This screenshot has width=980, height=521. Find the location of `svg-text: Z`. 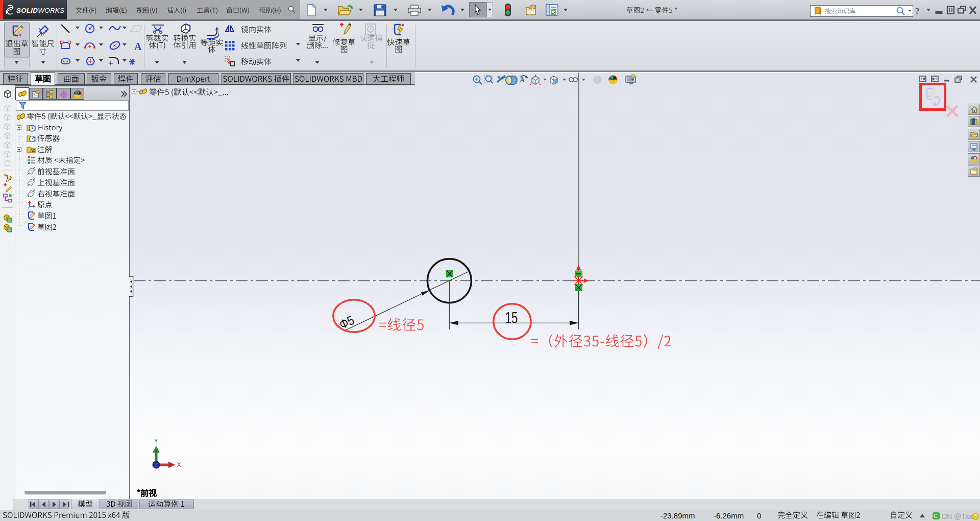

svg-text: Z is located at coordinates (156, 465).